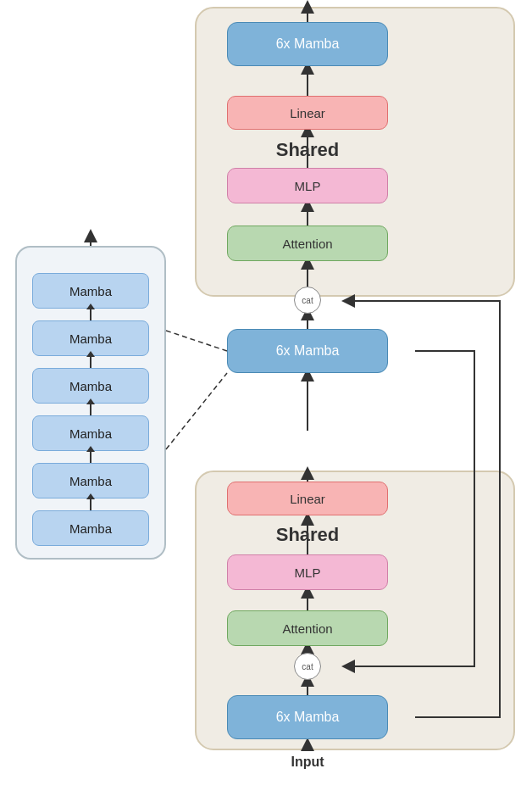 This screenshot has height=802, width=532. What do you see at coordinates (307, 629) in the screenshot?
I see `bottom-attention-label: Attention` at bounding box center [307, 629].